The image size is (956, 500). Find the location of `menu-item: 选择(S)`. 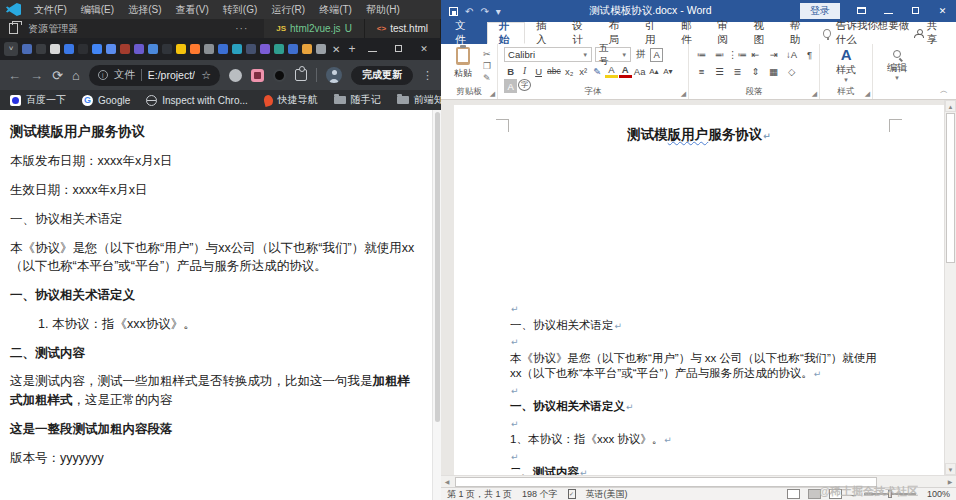

menu-item: 选择(S) is located at coordinates (144, 10).